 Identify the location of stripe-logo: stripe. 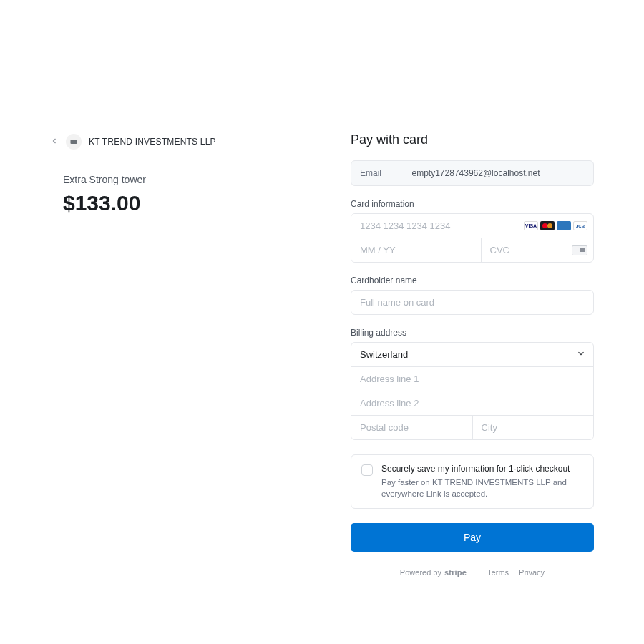
(455, 572).